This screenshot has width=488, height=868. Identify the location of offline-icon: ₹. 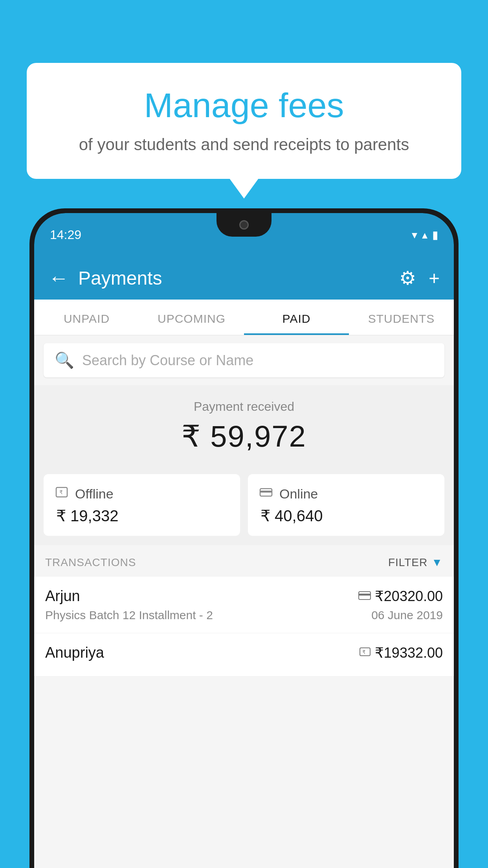
(62, 494).